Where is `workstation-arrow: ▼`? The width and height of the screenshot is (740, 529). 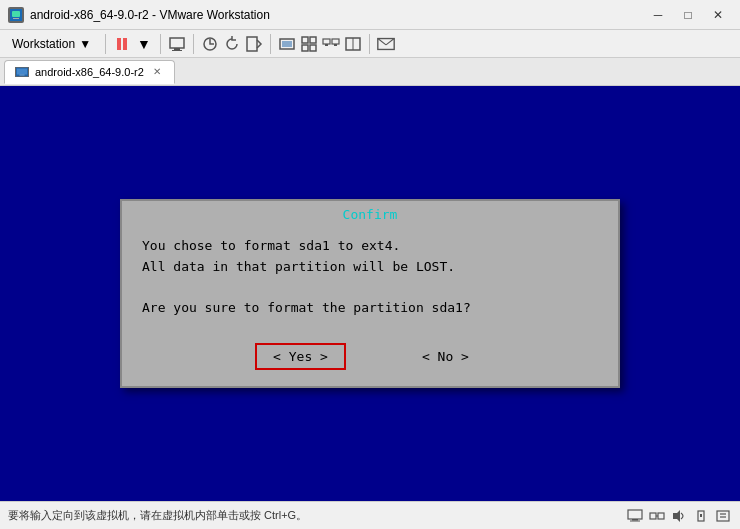 workstation-arrow: ▼ is located at coordinates (85, 44).